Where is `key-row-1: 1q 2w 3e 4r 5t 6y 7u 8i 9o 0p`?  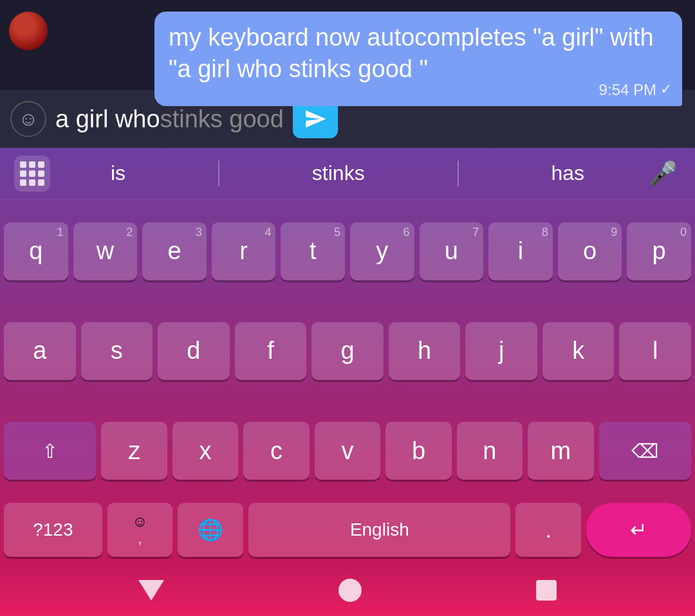 key-row-1: 1q 2w 3e 4r 5t 6y 7u 8i 9o 0p is located at coordinates (348, 251).